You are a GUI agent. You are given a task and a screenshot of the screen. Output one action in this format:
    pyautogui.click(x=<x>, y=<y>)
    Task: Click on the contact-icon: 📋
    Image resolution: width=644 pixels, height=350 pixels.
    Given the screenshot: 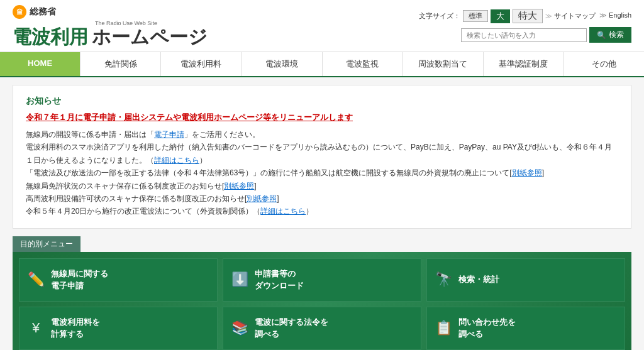 What is the action you would take?
    pyautogui.click(x=443, y=328)
    